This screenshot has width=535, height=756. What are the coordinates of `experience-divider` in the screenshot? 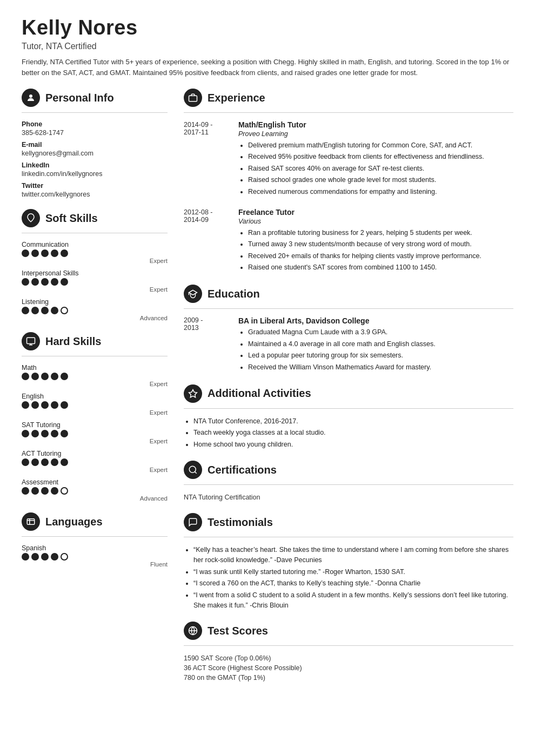 It's located at (349, 112).